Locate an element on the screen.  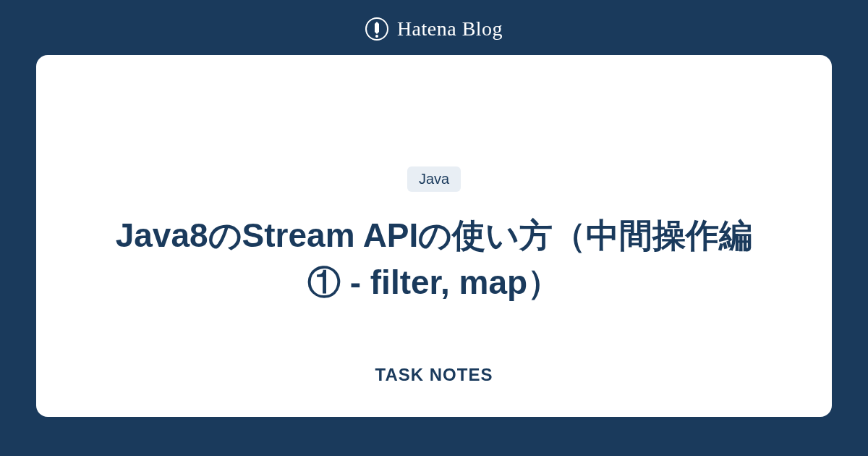
blog-name: TASK NOTES is located at coordinates (434, 375).